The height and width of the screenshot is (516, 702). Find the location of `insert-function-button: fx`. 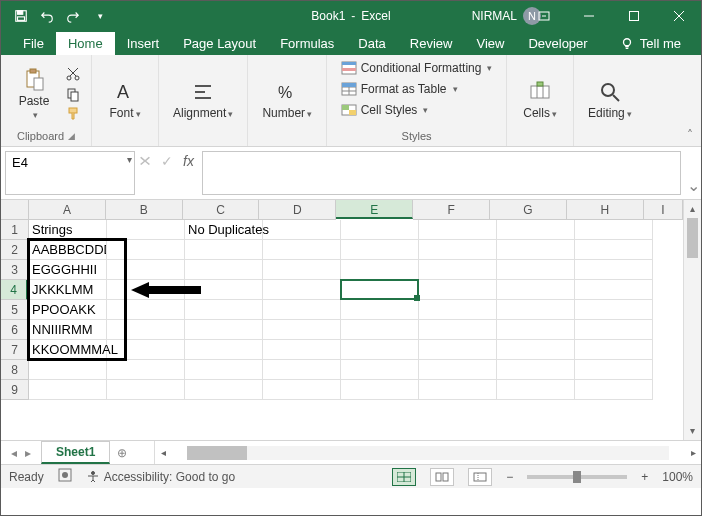

insert-function-button: fx is located at coordinates (188, 161).